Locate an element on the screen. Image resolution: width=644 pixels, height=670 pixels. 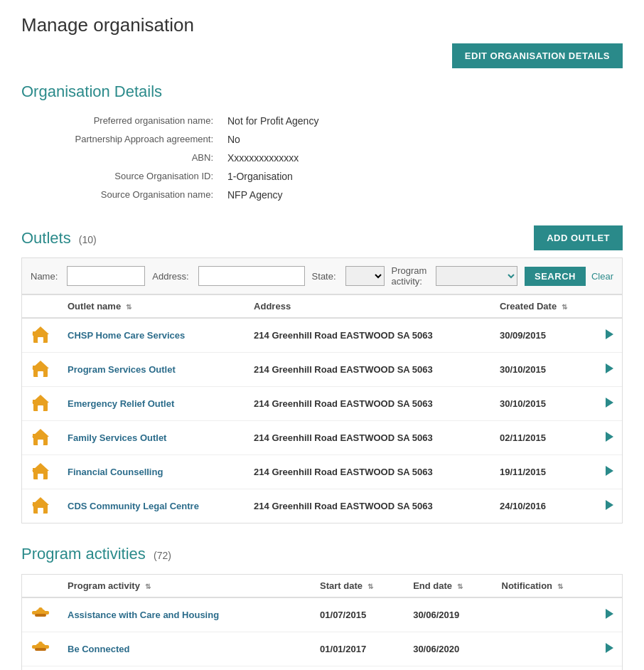
pa-arrow-col-header is located at coordinates (610, 586).